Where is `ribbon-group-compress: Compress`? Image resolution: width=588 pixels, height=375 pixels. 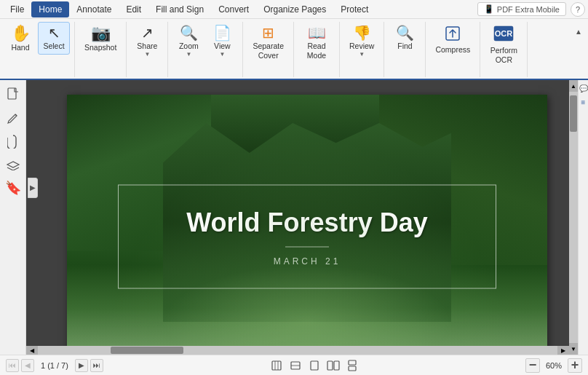 ribbon-group-compress: Compress is located at coordinates (456, 50).